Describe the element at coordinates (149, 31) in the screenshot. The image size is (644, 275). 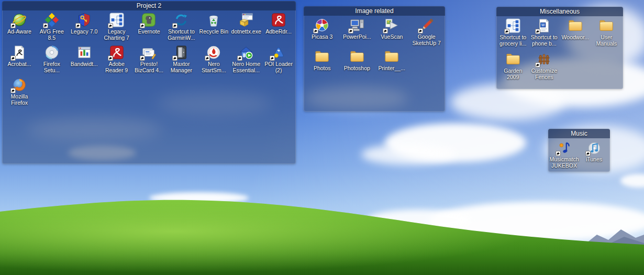
I see `icon-label: Evernote` at that location.